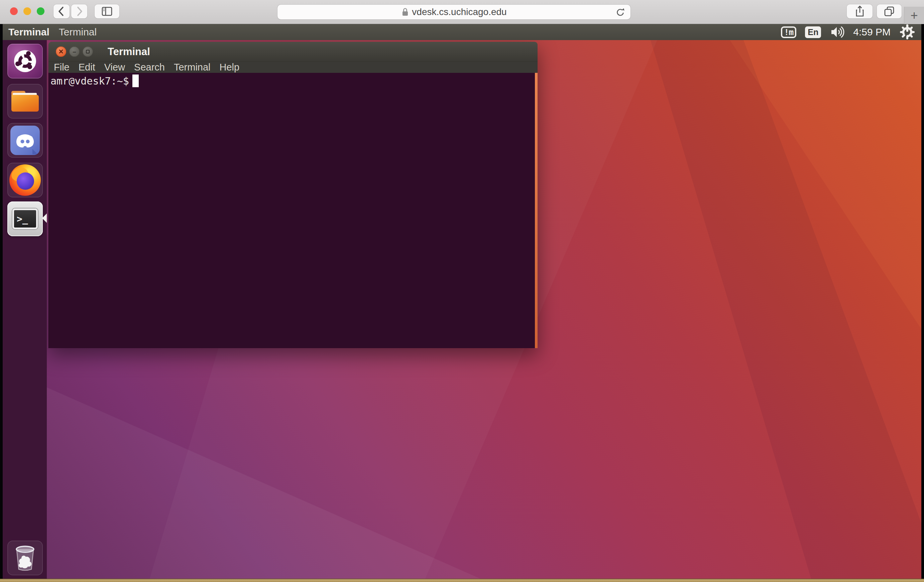 This screenshot has width=924, height=582. I want to click on reload-button, so click(620, 12).